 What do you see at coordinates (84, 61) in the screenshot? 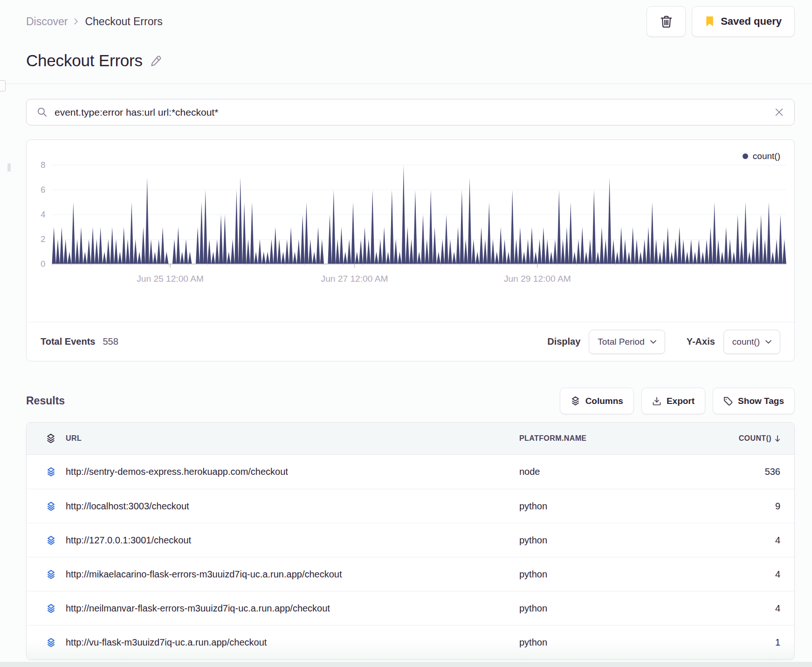
I see `page-title: Checkout Errors` at bounding box center [84, 61].